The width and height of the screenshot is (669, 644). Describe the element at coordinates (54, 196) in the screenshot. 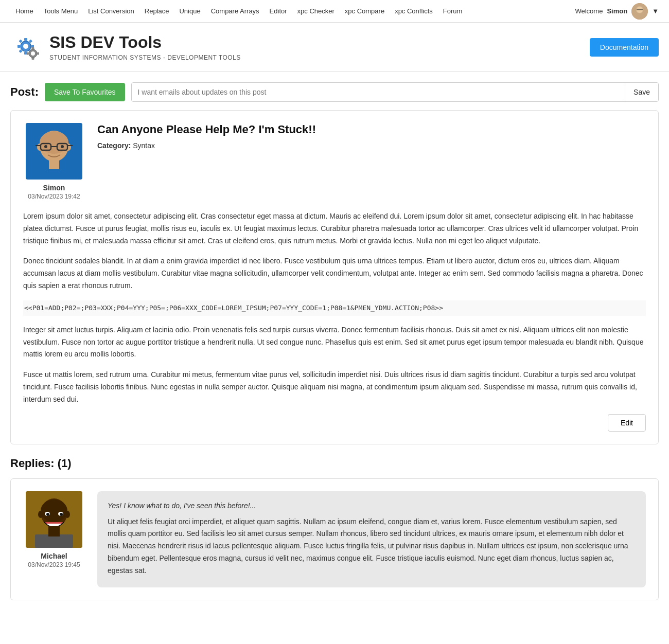

I see `post-author-date: 03/Nov/2023 19:42` at that location.